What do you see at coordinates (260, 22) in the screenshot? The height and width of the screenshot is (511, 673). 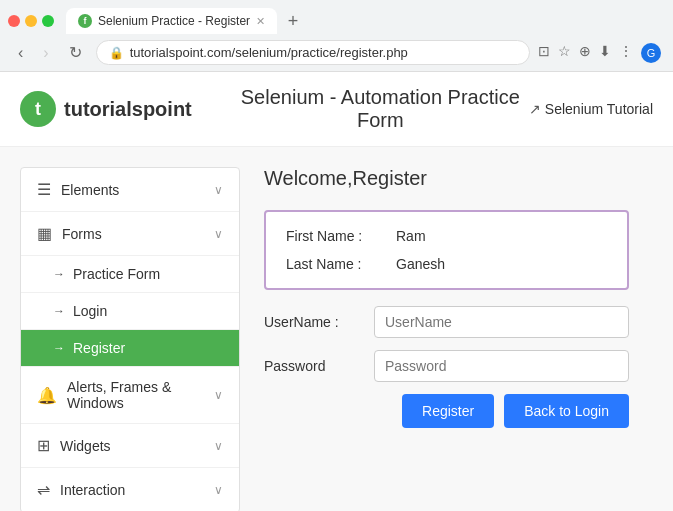 I see `tab-close-icon: ✕` at bounding box center [260, 22].